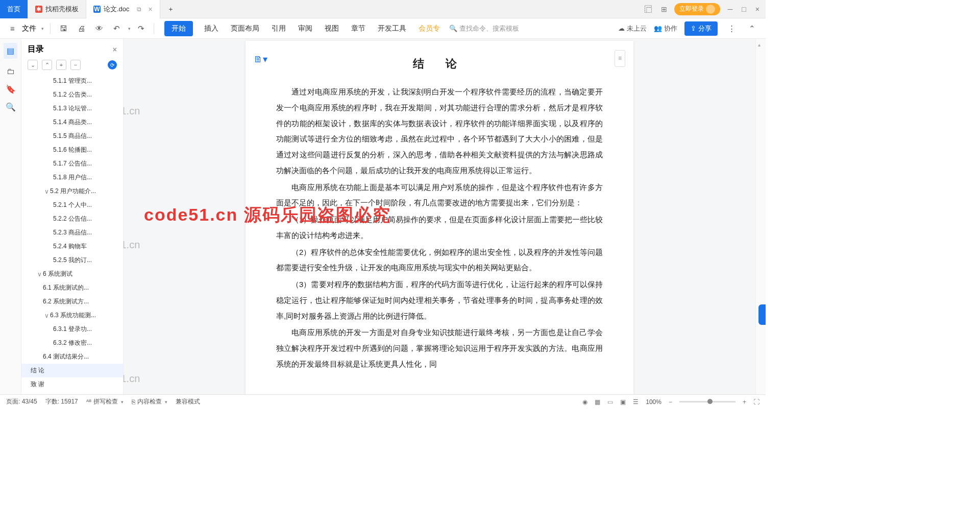  Describe the element at coordinates (620, 58) in the screenshot. I see `page-menu-icon: ≡` at that location.